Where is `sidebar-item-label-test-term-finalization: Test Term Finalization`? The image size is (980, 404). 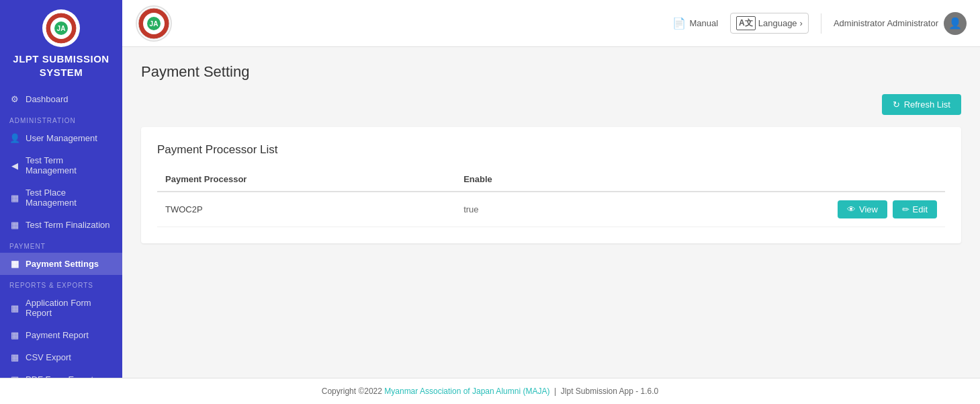 sidebar-item-label-test-term-finalization: Test Term Finalization is located at coordinates (67, 225).